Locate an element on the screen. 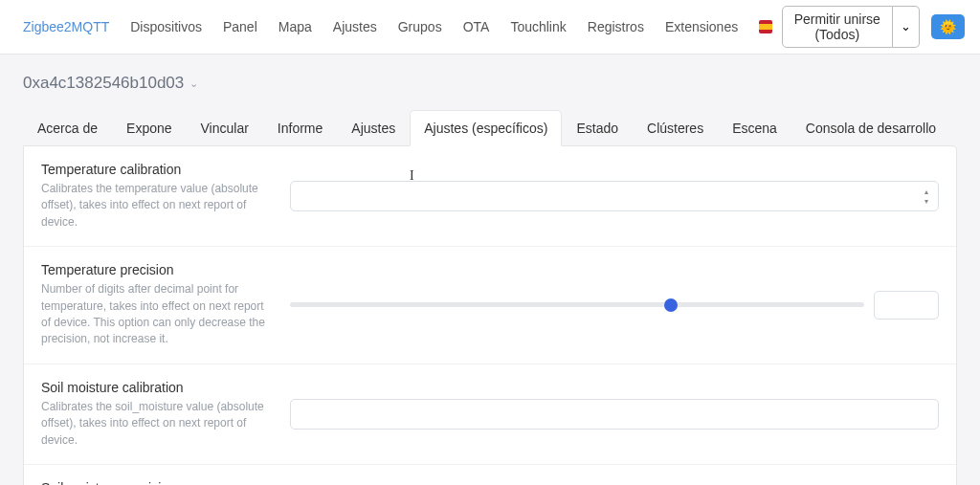 The width and height of the screenshot is (980, 485). setting-title: Temperature precision is located at coordinates (156, 270).